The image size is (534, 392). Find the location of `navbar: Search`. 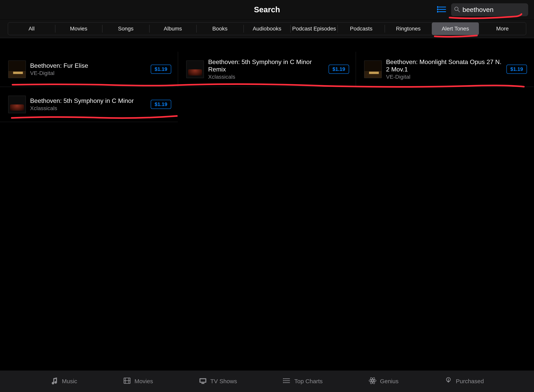

navbar: Search is located at coordinates (267, 10).